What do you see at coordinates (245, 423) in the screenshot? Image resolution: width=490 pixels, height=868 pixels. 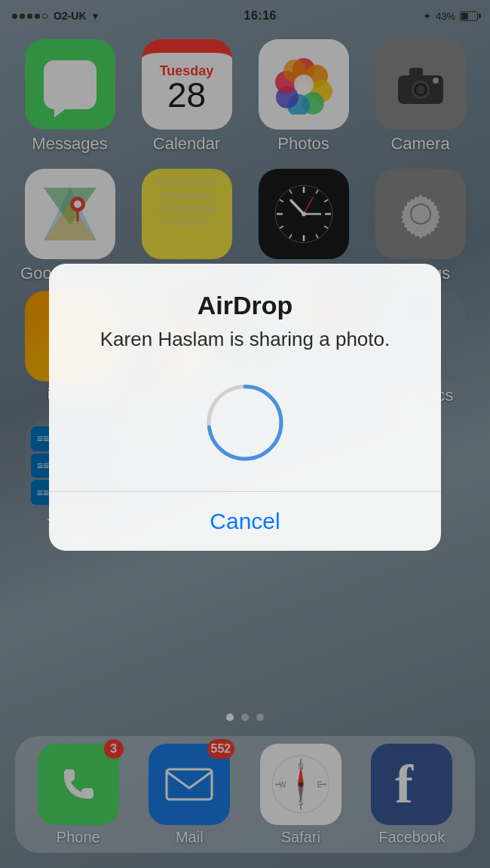 I see `progress-ring-container` at bounding box center [245, 423].